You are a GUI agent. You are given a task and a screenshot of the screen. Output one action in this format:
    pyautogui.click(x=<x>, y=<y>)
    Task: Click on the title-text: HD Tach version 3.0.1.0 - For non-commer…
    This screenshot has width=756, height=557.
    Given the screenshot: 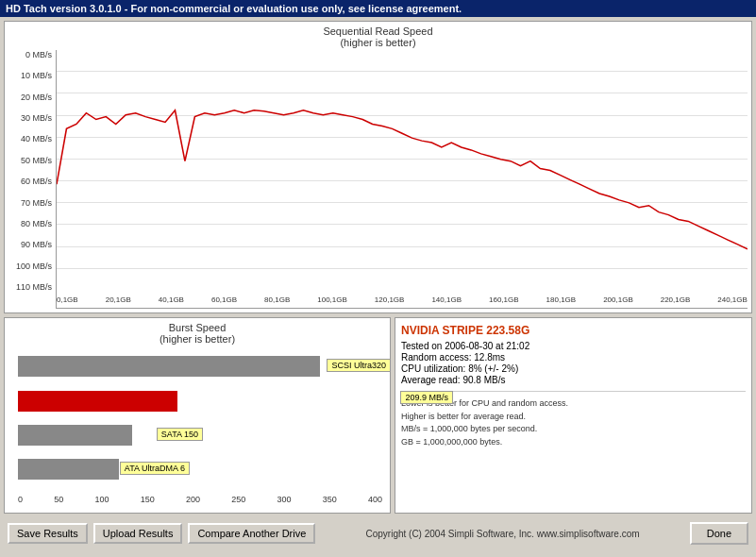 What is the action you would take?
    pyautogui.click(x=234, y=8)
    